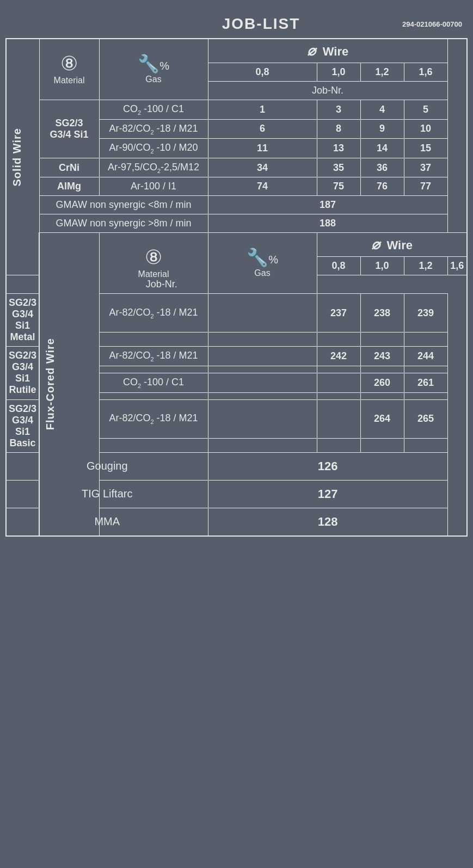  I want to click on flux-job-237: 237, so click(339, 313).